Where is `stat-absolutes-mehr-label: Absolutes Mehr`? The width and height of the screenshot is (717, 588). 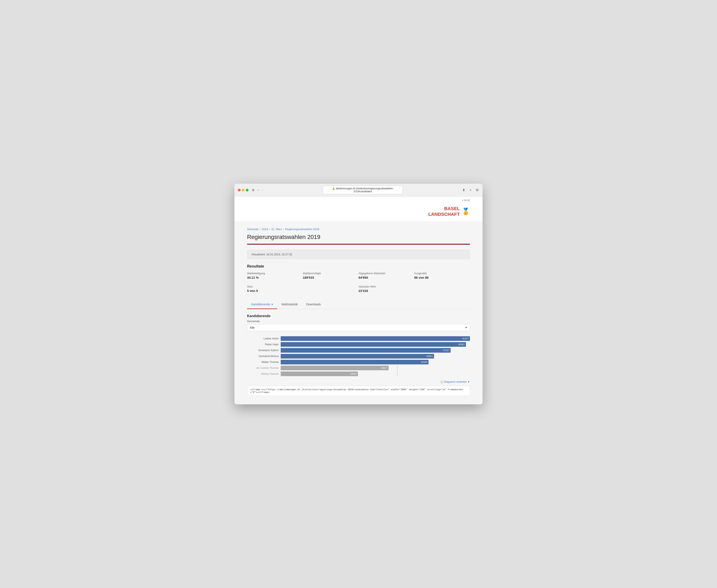
stat-absolutes-mehr-label: Absolutes Mehr is located at coordinates (414, 287).